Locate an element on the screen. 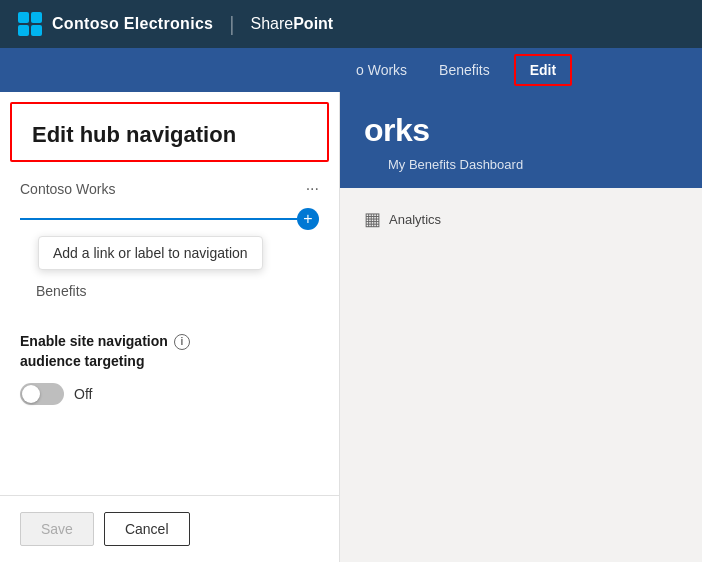 This screenshot has height=562, width=702. nav-item-benefits-row: Benefits is located at coordinates (170, 291).